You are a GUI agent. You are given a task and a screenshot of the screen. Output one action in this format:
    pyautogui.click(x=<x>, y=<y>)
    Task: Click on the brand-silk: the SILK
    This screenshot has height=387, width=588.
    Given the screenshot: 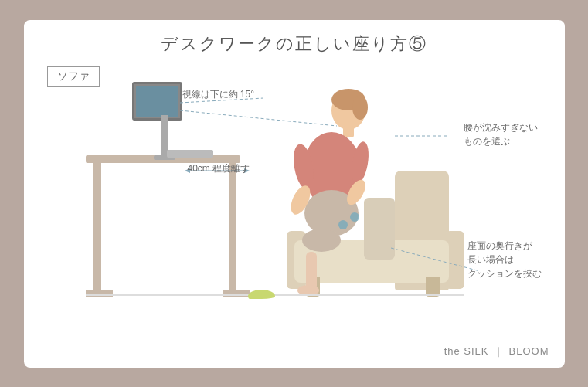 What is the action you would take?
    pyautogui.click(x=467, y=351)
    